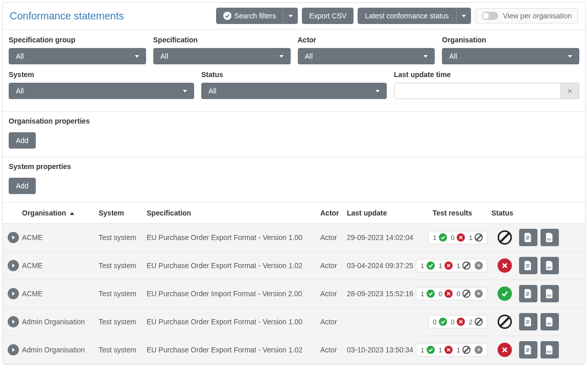  What do you see at coordinates (227, 16) in the screenshot?
I see `check-circle-icon` at bounding box center [227, 16].